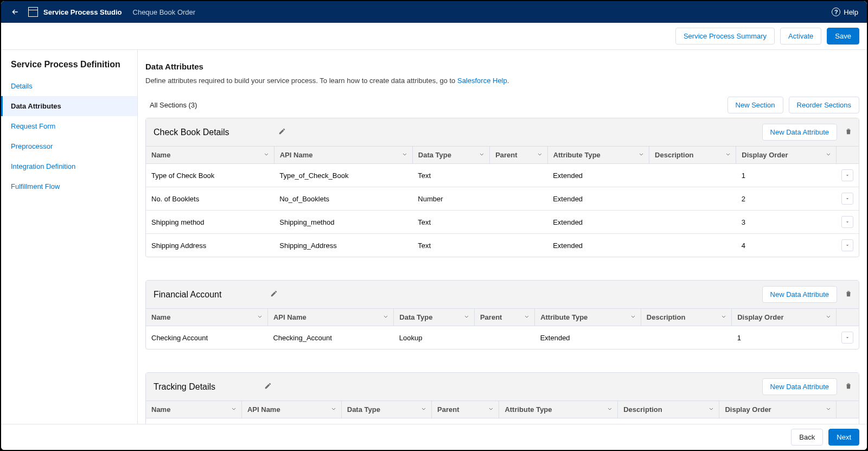 The width and height of the screenshot is (868, 451). What do you see at coordinates (844, 437) in the screenshot?
I see `next-button: Next` at bounding box center [844, 437].